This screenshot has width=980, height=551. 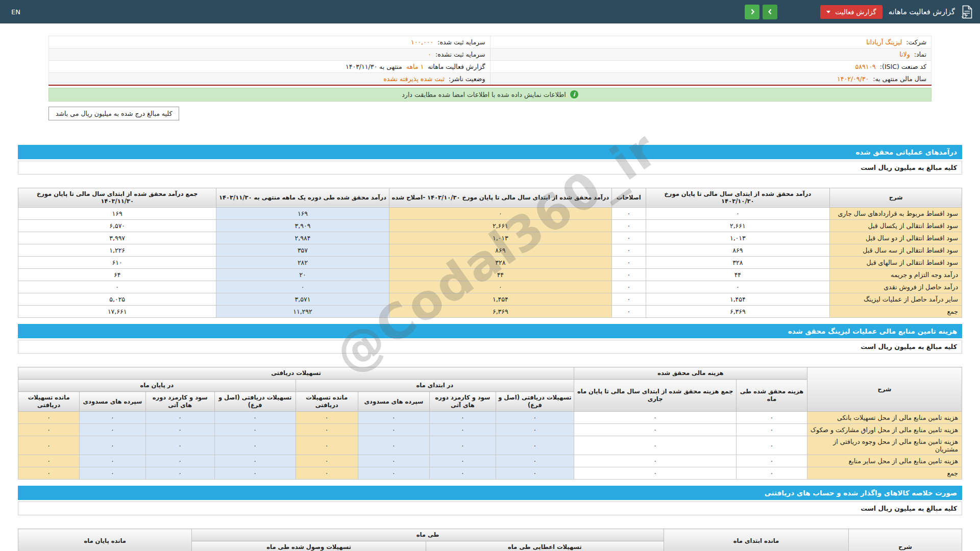 What do you see at coordinates (896, 238) in the screenshot?
I see `row-label-cell: سود اقساط انتقالی از دو سال قبل` at bounding box center [896, 238].